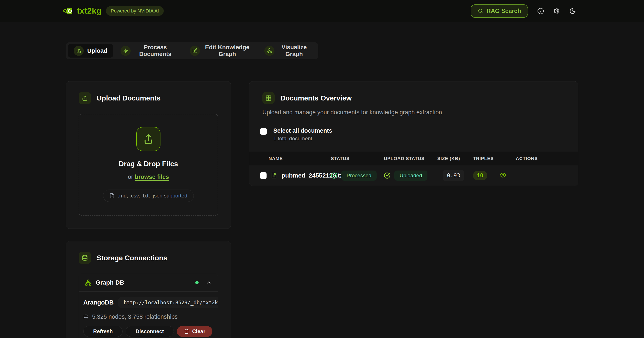  I want to click on dropzone-title: Drag & Drop Files, so click(148, 164).